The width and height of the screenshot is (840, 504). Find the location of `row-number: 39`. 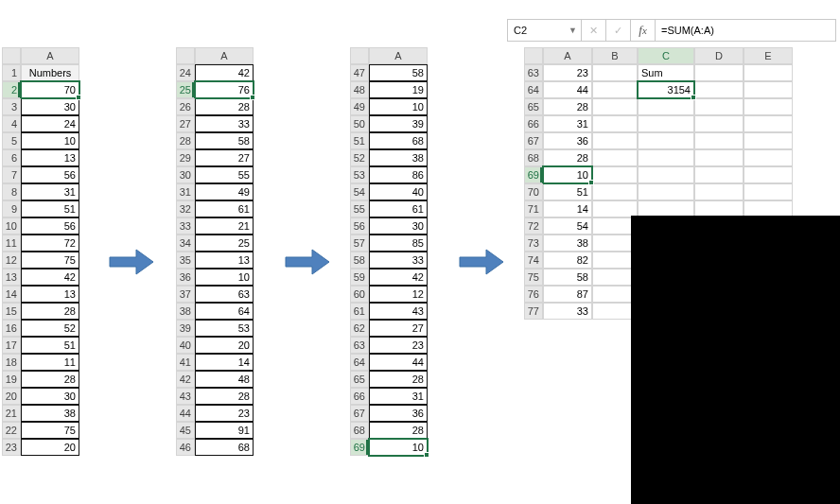

row-number: 39 is located at coordinates (185, 328).